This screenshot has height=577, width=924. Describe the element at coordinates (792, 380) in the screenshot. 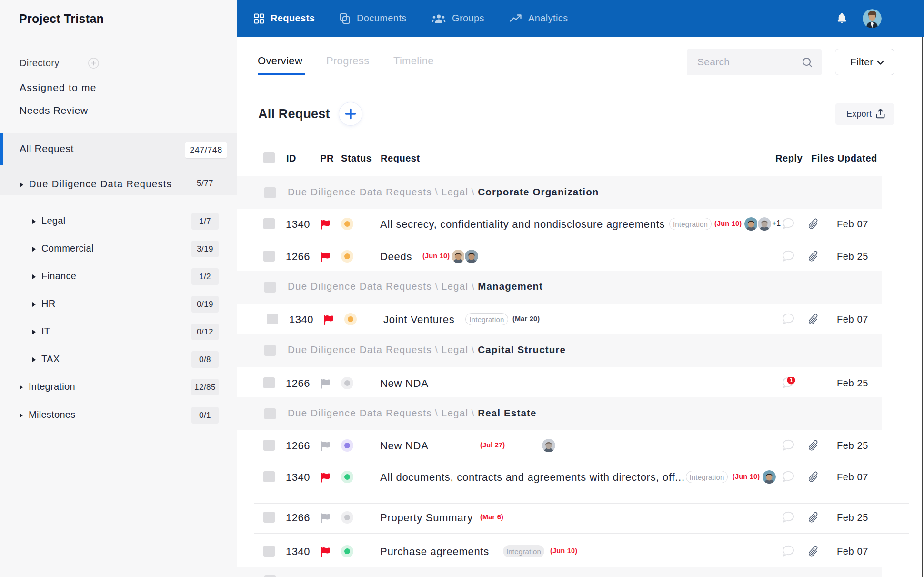

I see `svg-text: 1` at that location.